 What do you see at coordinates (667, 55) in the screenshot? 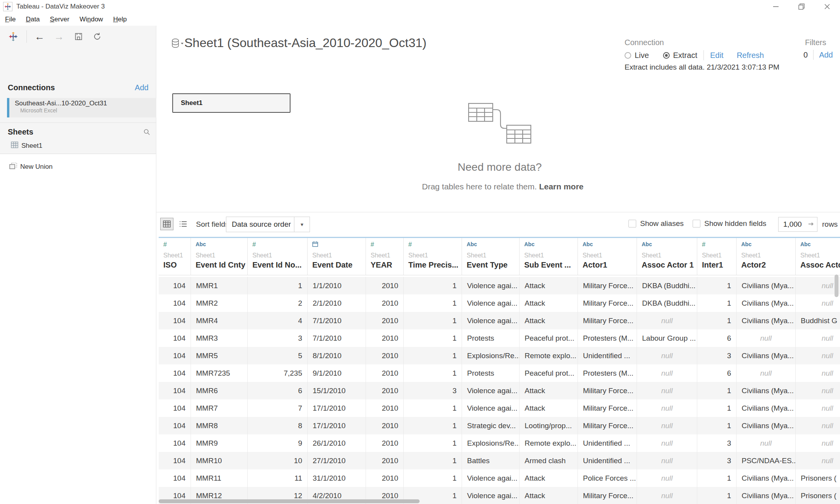
I see `extract-radio` at bounding box center [667, 55].